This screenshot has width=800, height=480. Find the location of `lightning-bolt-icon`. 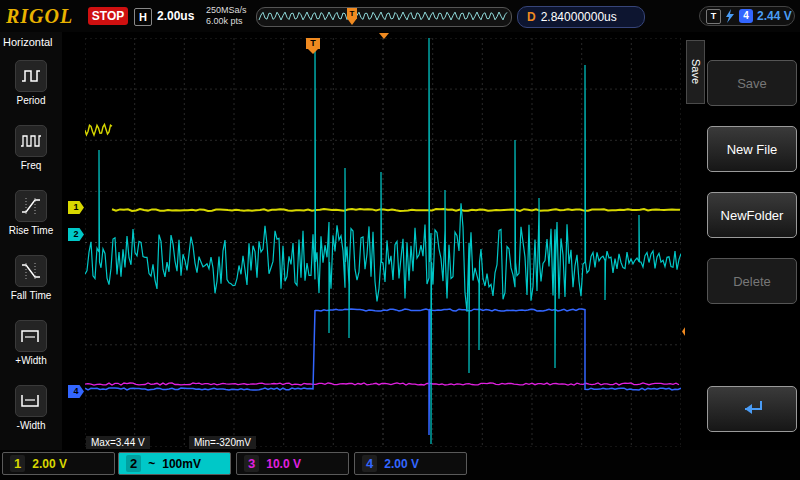

lightning-bolt-icon is located at coordinates (730, 16).